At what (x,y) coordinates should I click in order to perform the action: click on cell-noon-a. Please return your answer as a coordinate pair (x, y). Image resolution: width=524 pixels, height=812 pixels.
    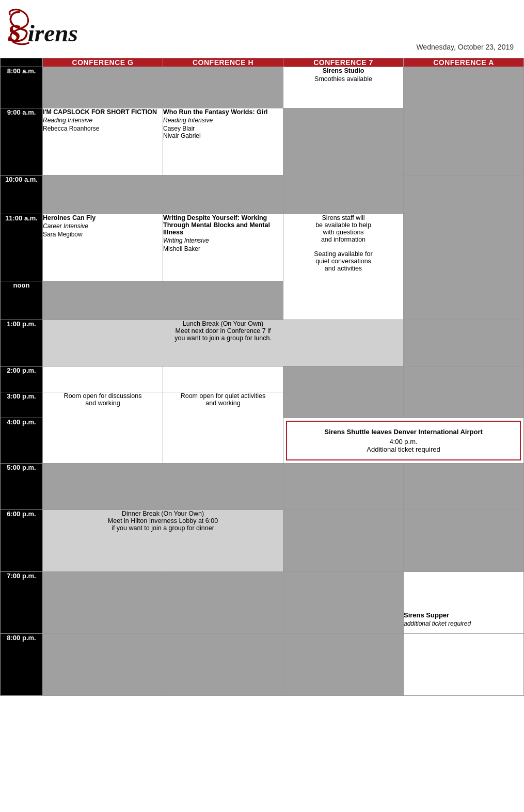
    Looking at the image, I should click on (464, 300).